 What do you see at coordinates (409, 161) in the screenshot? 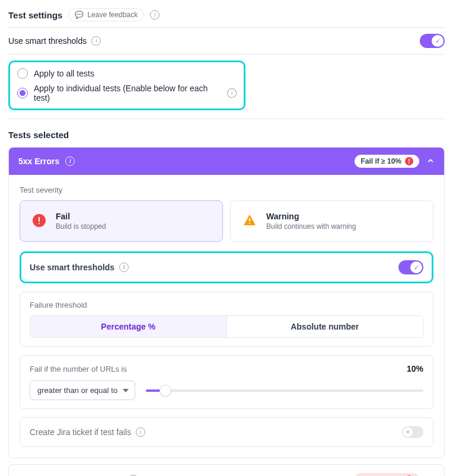
I see `alert-icon: !` at bounding box center [409, 161].